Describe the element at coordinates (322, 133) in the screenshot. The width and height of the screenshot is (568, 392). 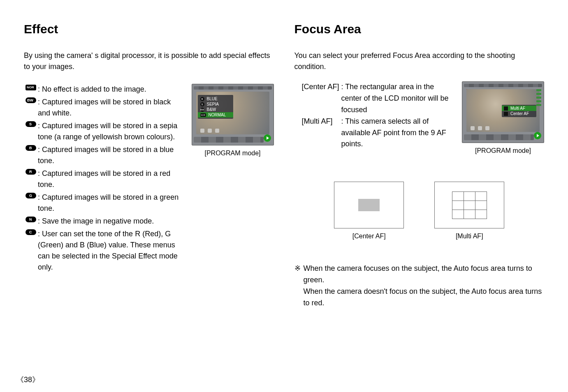
I see `def-term: [Multi AF]` at that location.